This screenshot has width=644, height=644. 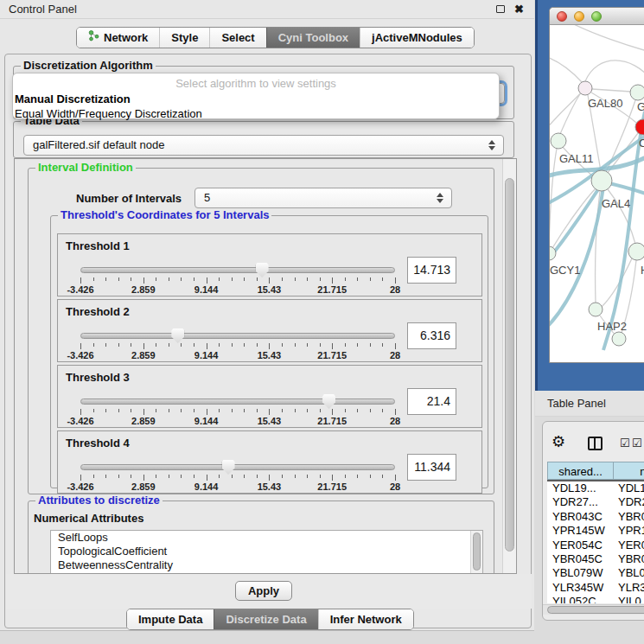 I want to click on threshold-value-field: 21.4, so click(x=432, y=401).